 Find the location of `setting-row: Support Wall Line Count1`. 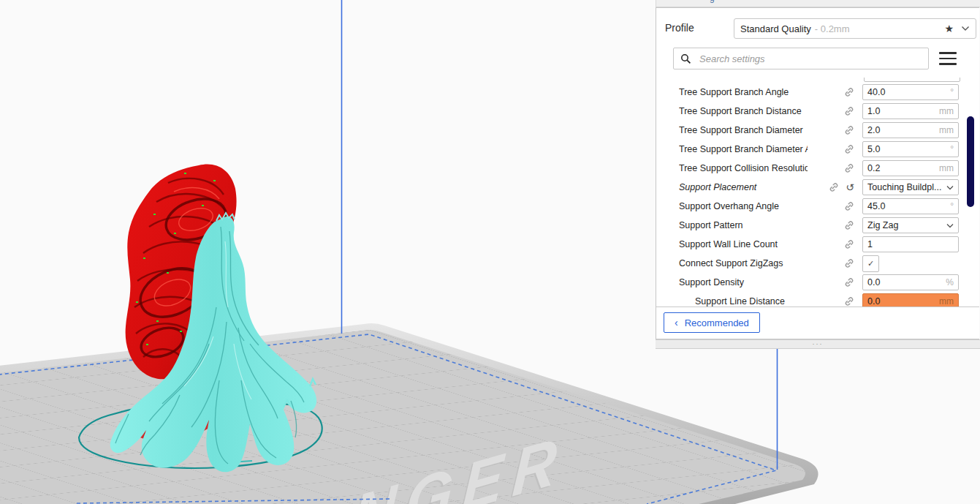

setting-row: Support Wall Line Count1 is located at coordinates (818, 244).